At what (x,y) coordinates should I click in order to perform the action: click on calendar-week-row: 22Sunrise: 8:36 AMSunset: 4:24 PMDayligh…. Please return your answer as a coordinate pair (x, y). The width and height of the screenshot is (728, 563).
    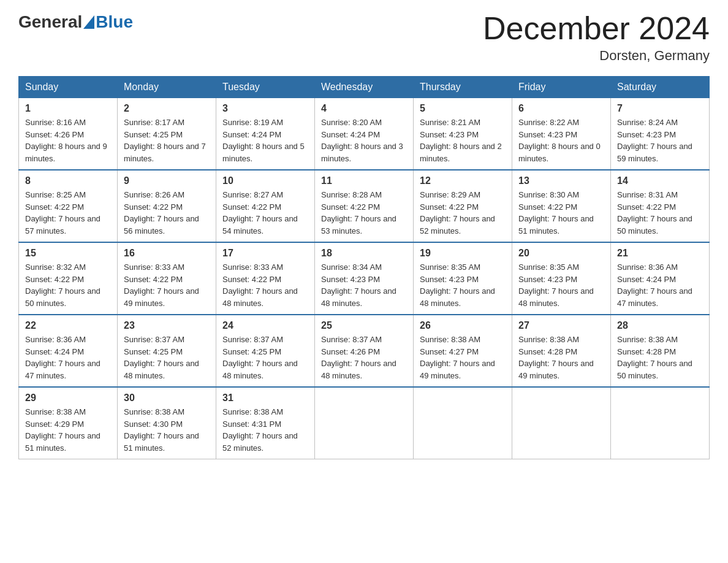
    Looking at the image, I should click on (364, 351).